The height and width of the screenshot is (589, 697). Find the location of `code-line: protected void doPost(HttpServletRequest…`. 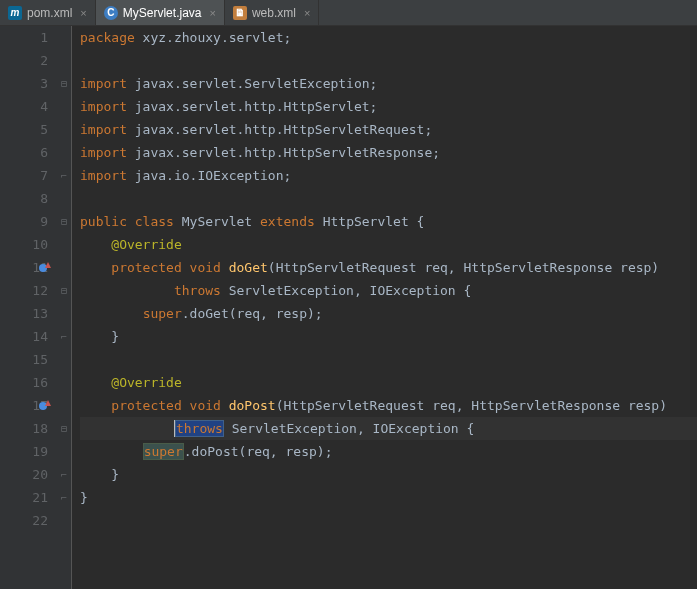

code-line: protected void doPost(HttpServletRequest… is located at coordinates (388, 406).